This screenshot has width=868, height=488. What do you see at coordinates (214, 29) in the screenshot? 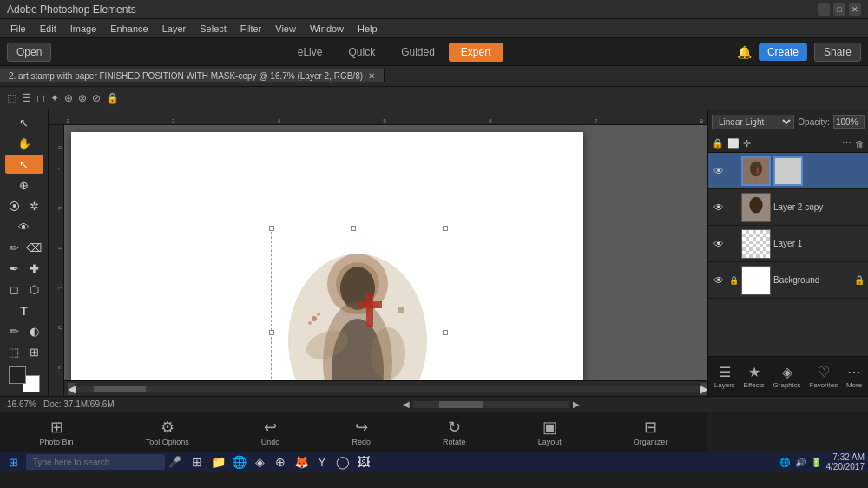
I see `menu-select: Select` at bounding box center [214, 29].